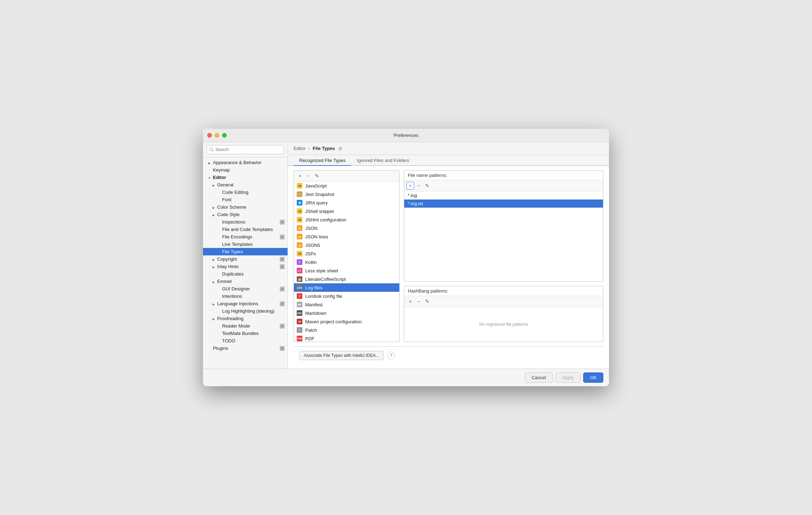 The height and width of the screenshot is (515, 812). Describe the element at coordinates (347, 338) in the screenshot. I see `file-item-pdf: PDF PDF` at that location.